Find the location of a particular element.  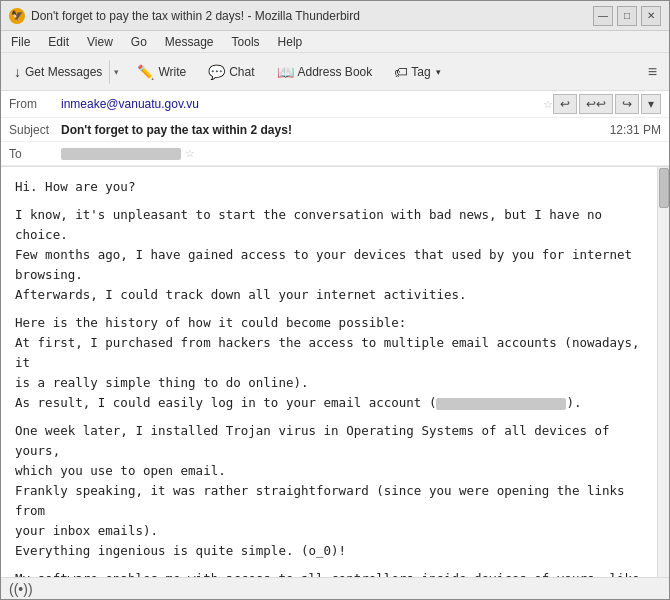

body-line-1: Hi. How are you? is located at coordinates (335, 187).